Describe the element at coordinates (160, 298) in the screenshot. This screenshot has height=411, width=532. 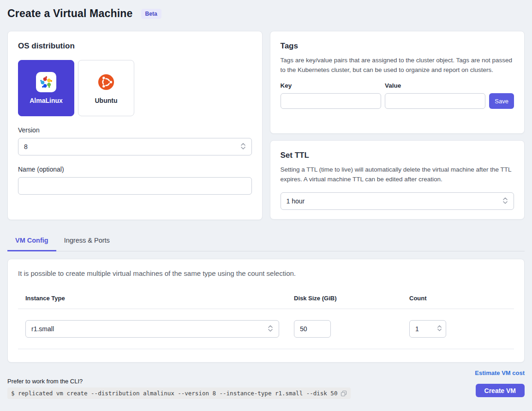
I see `column-header-instance-type: Instance Type` at that location.